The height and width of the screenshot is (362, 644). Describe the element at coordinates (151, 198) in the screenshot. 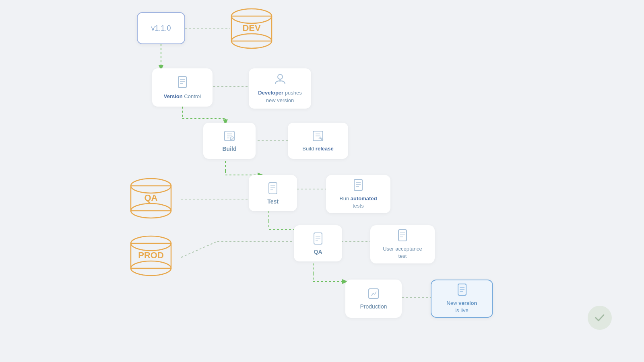

I see `svg-text: QA` at that location.